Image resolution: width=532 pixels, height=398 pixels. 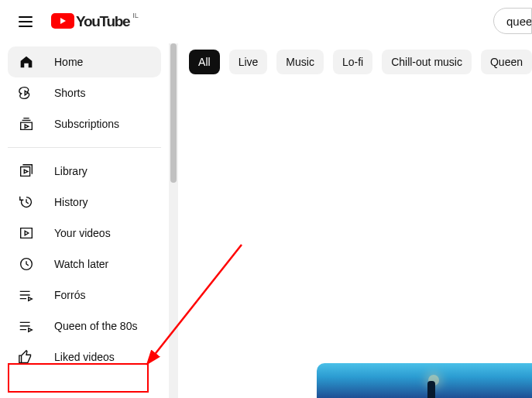 I want to click on sidebar-item-label: Shorts, so click(x=70, y=93).